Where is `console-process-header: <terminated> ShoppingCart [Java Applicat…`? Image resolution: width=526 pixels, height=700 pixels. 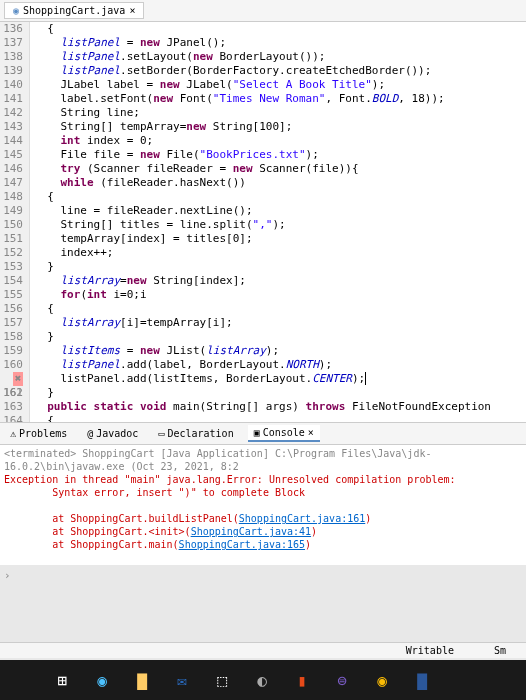
console-process-header: <terminated> ShoppingCart [Java Applicat… is located at coordinates (263, 460).